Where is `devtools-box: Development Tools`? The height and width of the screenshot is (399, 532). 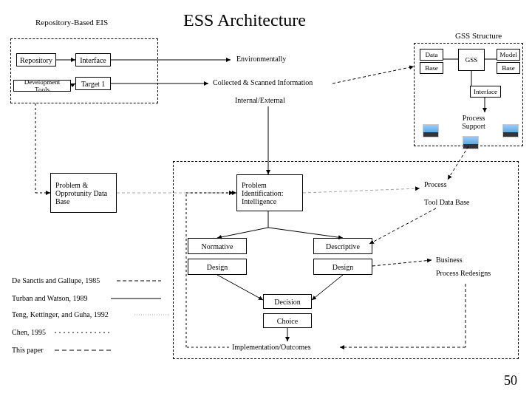
devtools-box: Development Tools is located at coordinates (42, 86).